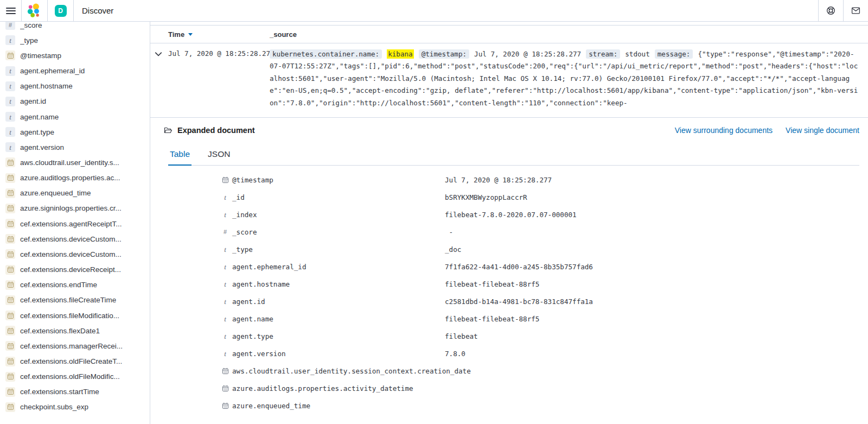  Describe the element at coordinates (75, 377) in the screenshot. I see `sidebar-field-item: cef.extensions.oldFileModific...` at that location.